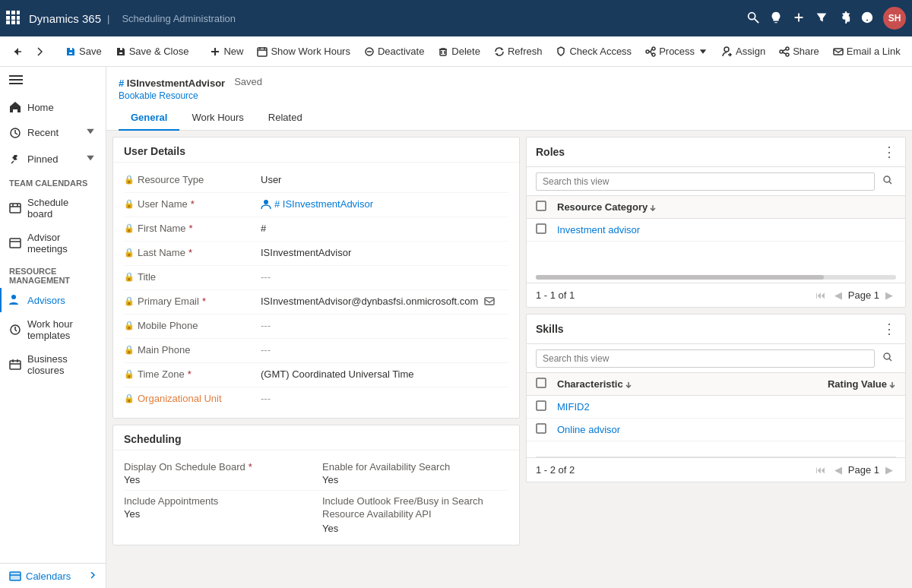  I want to click on hamburger-icon, so click(53, 81).